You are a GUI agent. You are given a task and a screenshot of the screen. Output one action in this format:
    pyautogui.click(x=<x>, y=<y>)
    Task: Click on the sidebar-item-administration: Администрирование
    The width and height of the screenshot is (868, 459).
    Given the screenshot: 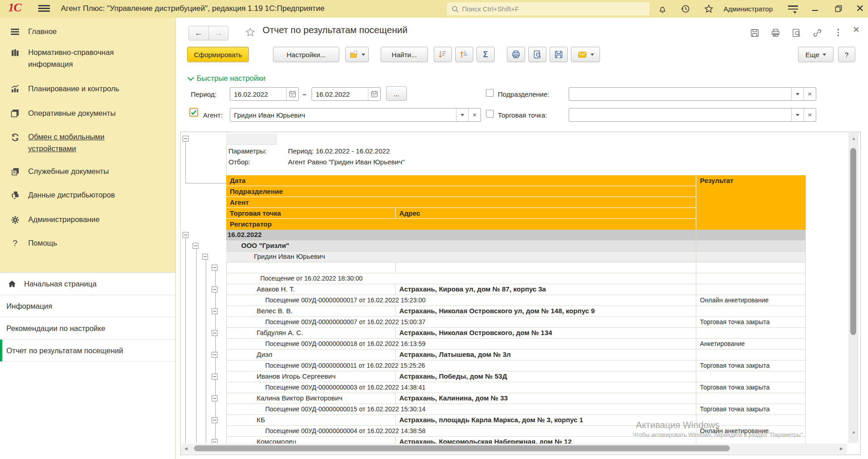 What is the action you would take?
    pyautogui.click(x=55, y=220)
    